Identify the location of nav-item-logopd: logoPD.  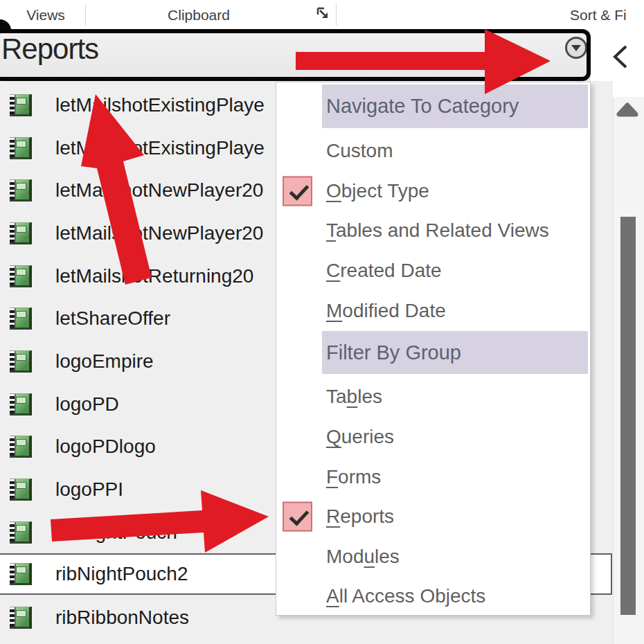
(138, 404).